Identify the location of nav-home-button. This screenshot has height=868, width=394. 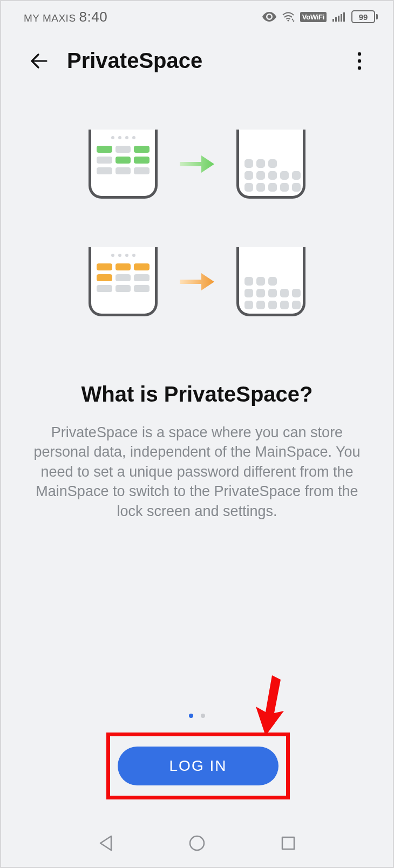
(197, 843).